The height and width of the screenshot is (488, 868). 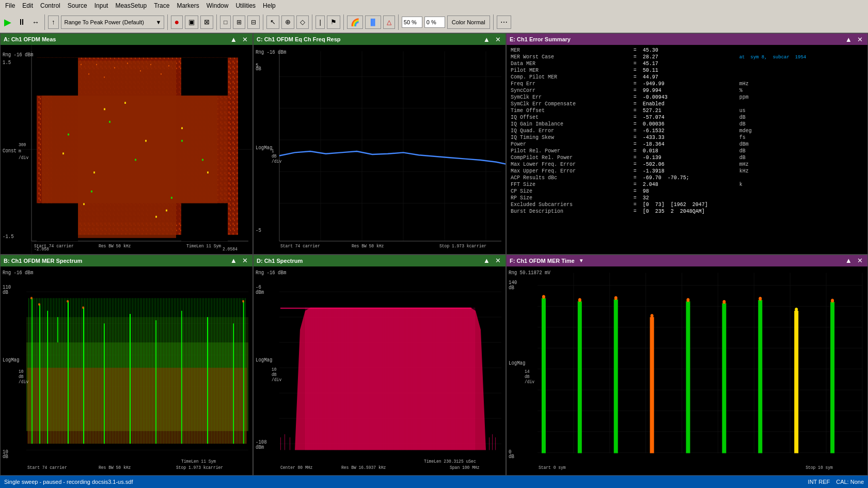 I want to click on pct1-input, so click(x=412, y=22).